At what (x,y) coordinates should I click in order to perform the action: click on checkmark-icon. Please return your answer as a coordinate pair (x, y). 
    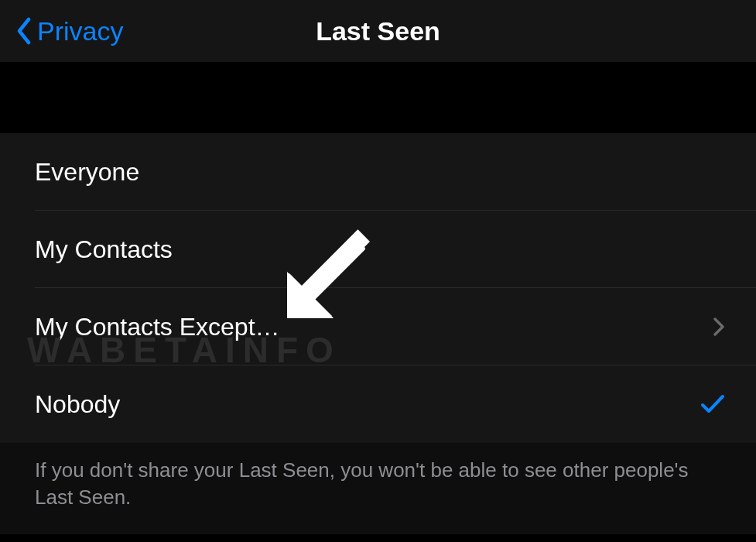
    Looking at the image, I should click on (713, 404).